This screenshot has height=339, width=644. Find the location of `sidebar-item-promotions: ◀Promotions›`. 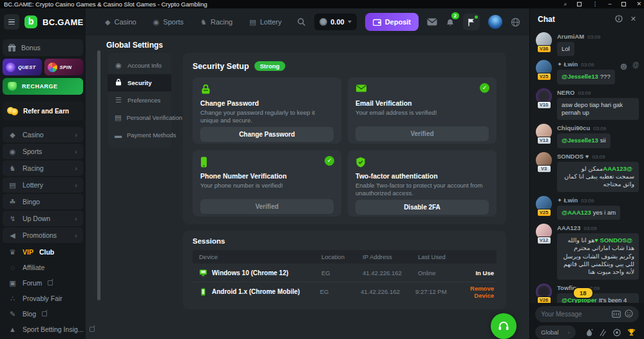

sidebar-item-promotions: ◀Promotions› is located at coordinates (43, 235).